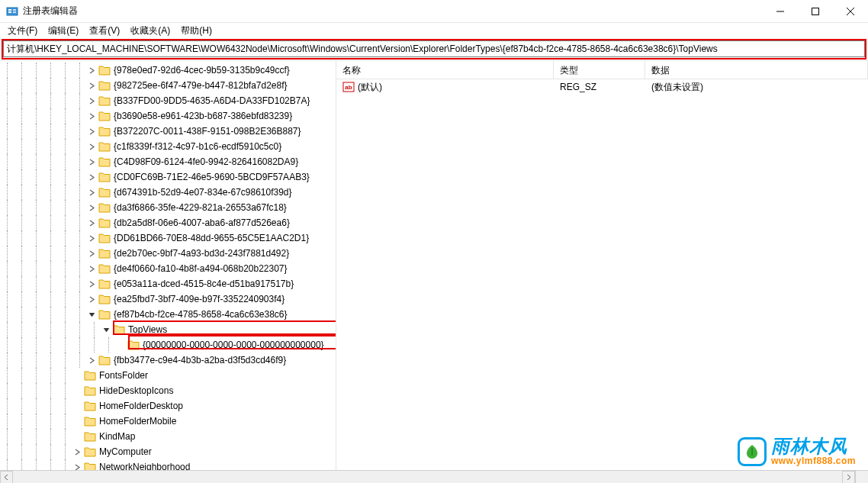 The width and height of the screenshot is (868, 483). Describe the element at coordinates (201, 253) in the screenshot. I see `tree-item-label: {de2b70ec-9bf7-4a93-bd3d-243f7881d492}` at that location.